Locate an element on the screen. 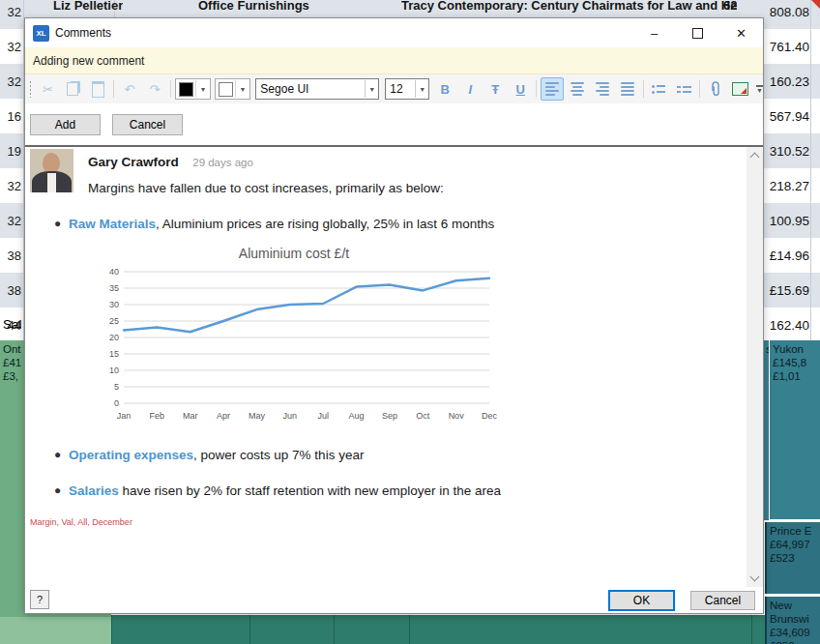 The width and height of the screenshot is (820, 644). close-button: ✕ is located at coordinates (741, 33).